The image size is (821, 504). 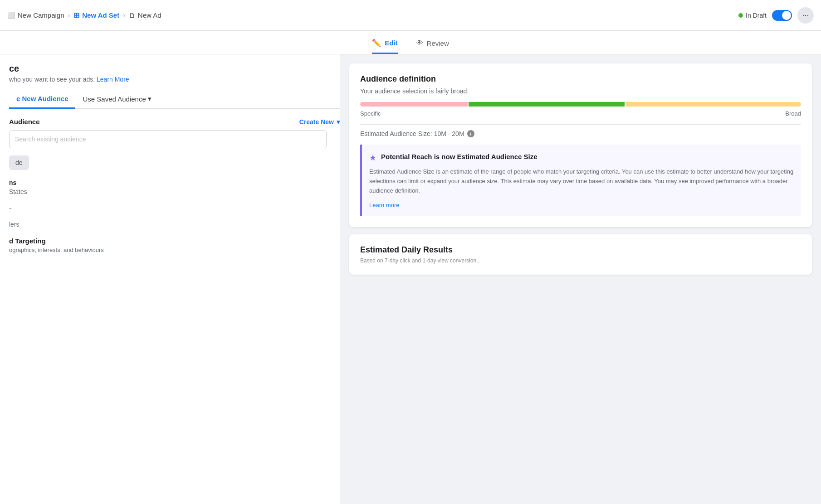 I want to click on locations-value: States, so click(x=174, y=192).